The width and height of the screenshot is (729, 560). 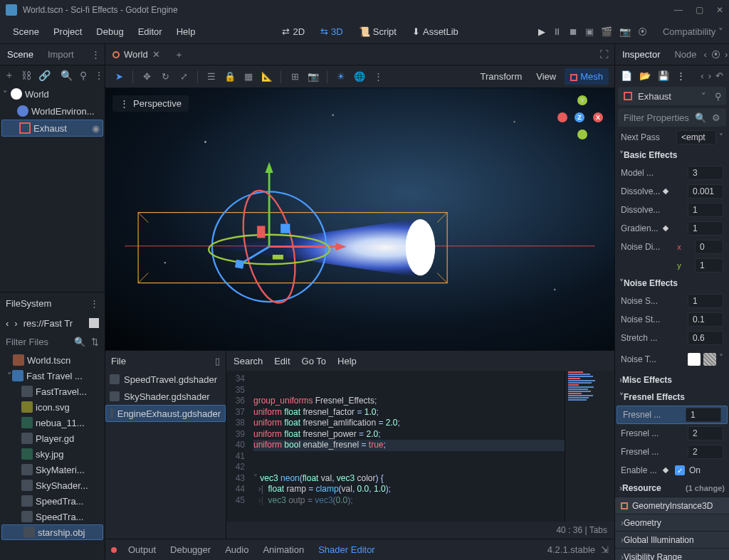 What do you see at coordinates (53, 111) in the screenshot?
I see `tree-world-env: WorldEnviron...` at bounding box center [53, 111].